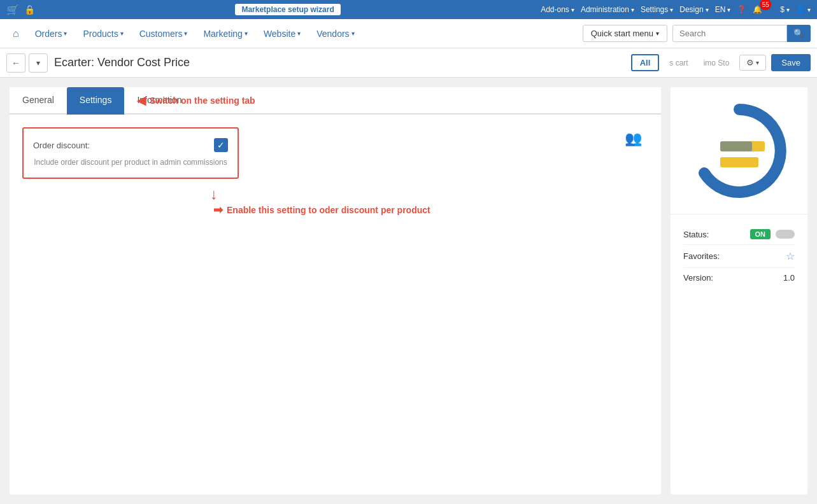 The image size is (817, 504). I want to click on customers-label: Customers, so click(161, 34).